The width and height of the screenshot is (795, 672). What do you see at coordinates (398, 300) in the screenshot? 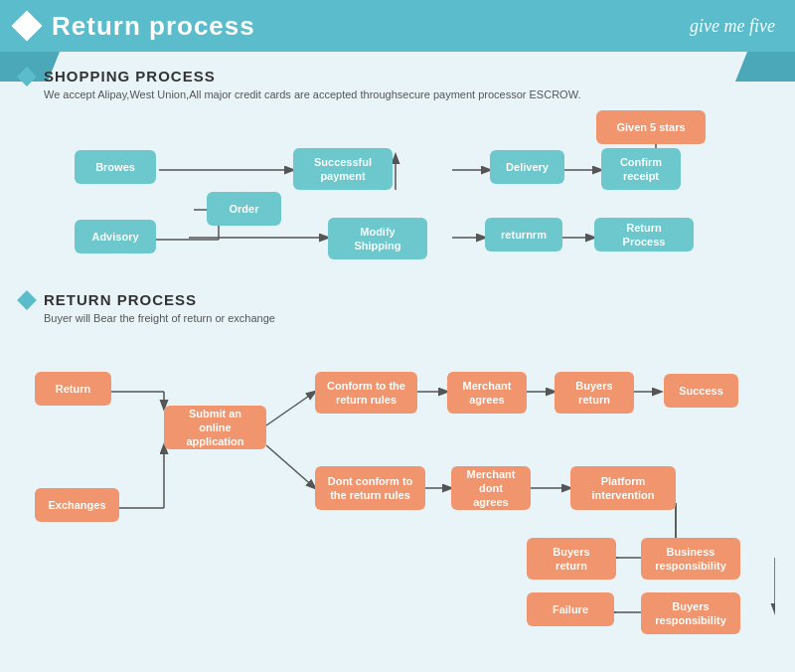
I see `return-section-header: RETURN PROCESS` at bounding box center [398, 300].